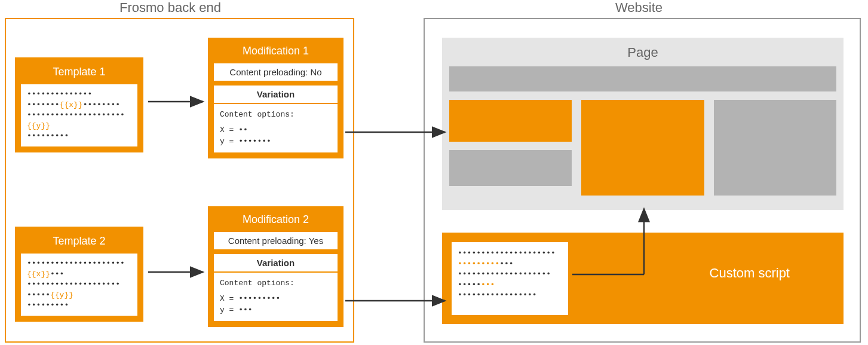 This screenshot has width=868, height=345. Describe the element at coordinates (276, 267) in the screenshot. I see `modification-2: Modification 2 Content preloading: Yes V…` at that location.